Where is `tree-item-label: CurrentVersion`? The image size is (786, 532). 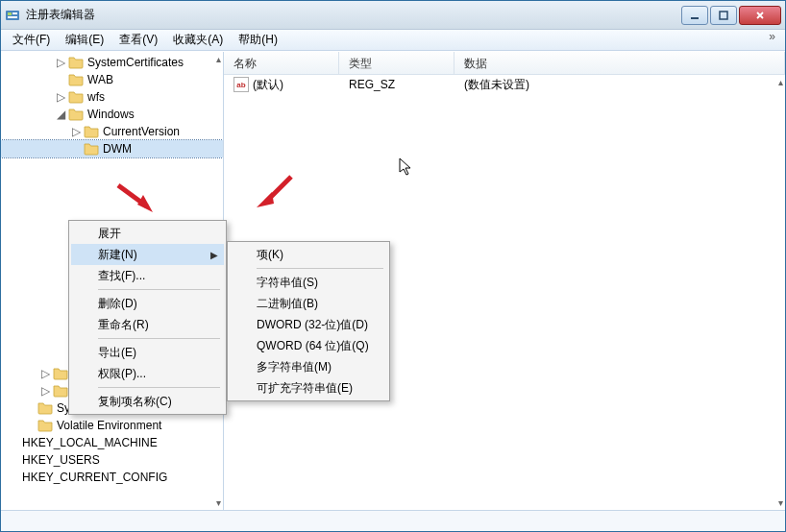 tree-item-label: CurrentVersion is located at coordinates (141, 132).